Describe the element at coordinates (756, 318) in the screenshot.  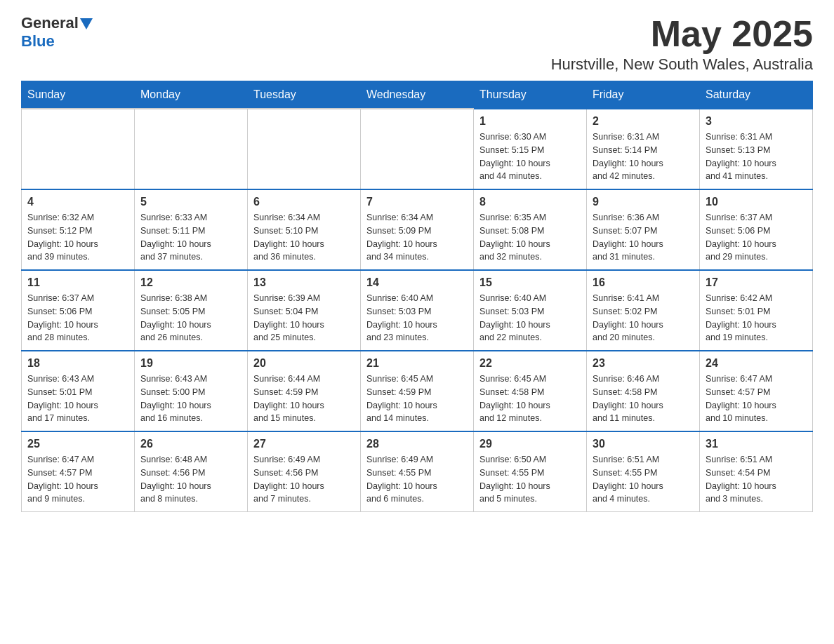
I see `day-info: Sunrise: 6:42 AM Sunset: 5:01 PM Dayligh…` at that location.